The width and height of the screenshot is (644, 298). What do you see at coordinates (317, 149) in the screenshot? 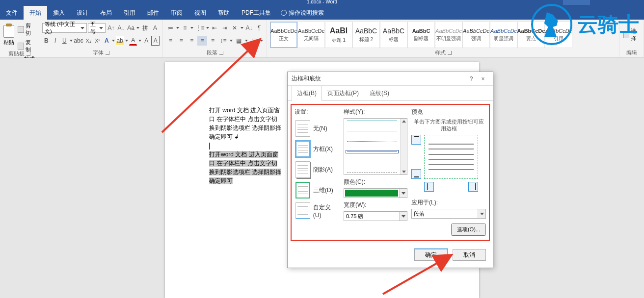
I see `preset-box: 方框(X)` at bounding box center [317, 149].